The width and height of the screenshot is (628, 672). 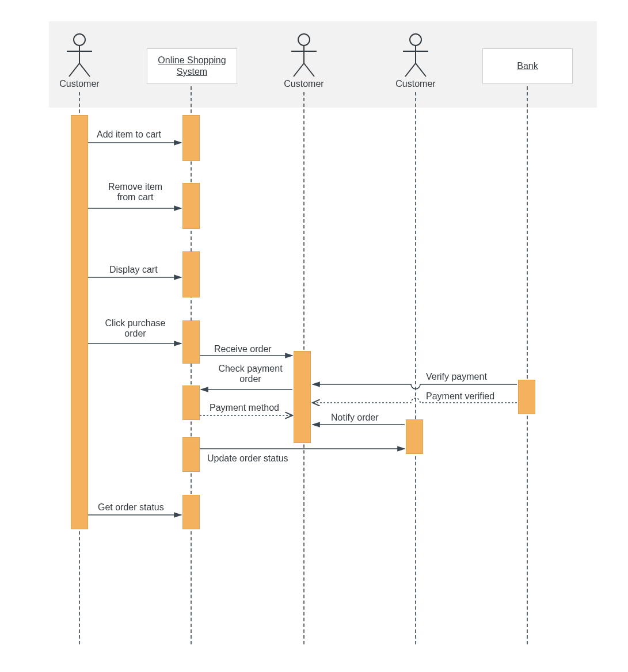 I want to click on msg-payment-verified: Payment verified, so click(x=460, y=396).